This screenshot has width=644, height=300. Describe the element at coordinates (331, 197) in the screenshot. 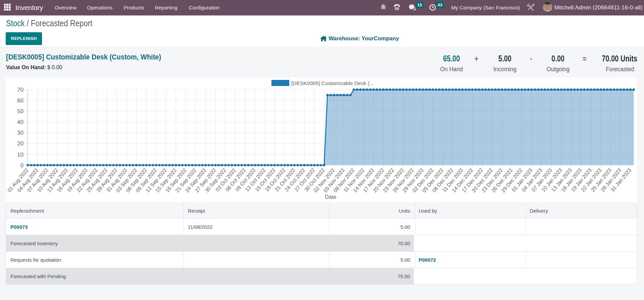

I see `svg-text: Date` at that location.